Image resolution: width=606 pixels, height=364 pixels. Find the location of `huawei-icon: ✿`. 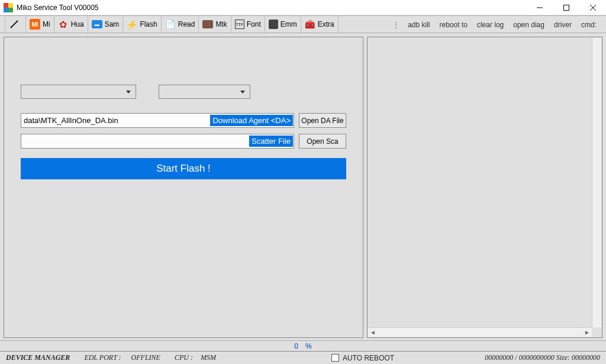

huawei-icon: ✿ is located at coordinates (63, 24).